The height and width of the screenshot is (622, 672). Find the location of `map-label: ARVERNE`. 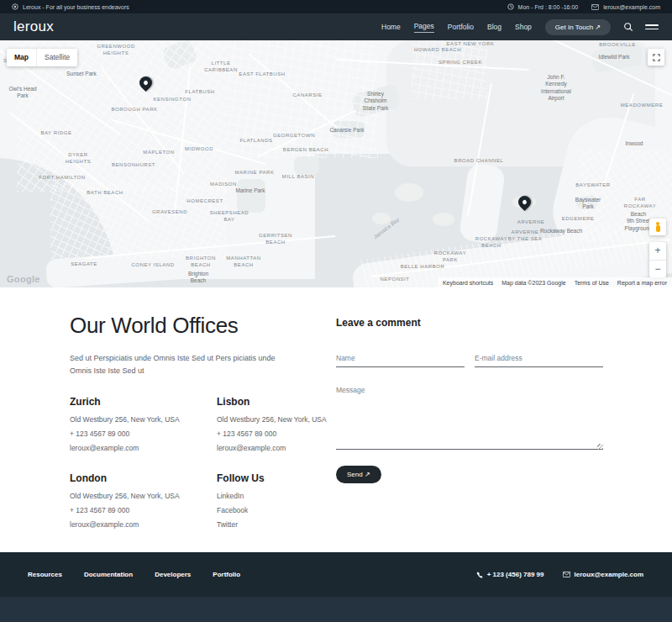

map-label: ARVERNE is located at coordinates (531, 223).